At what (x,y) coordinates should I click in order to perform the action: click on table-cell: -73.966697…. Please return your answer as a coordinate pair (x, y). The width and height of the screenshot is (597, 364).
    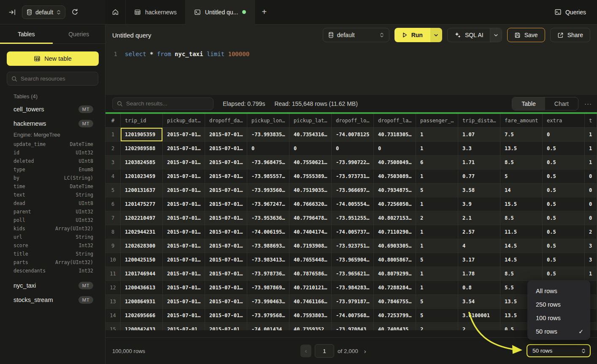
    Looking at the image, I should click on (353, 191).